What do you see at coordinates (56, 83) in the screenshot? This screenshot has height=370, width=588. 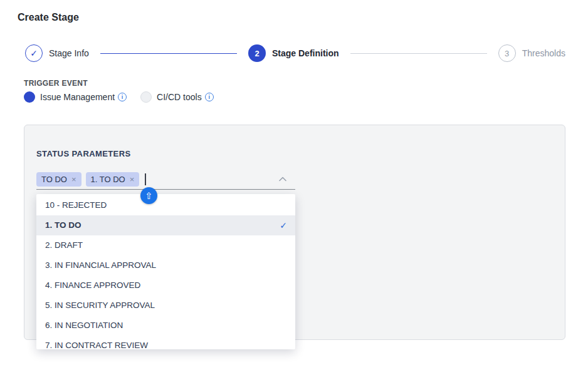 I see `trigger-event-label: TRIGGER EVENT` at bounding box center [56, 83].